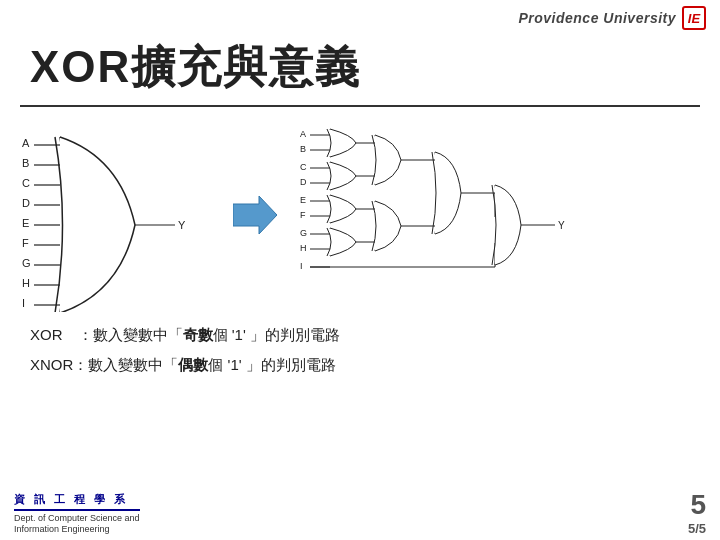  I want to click on xnor-keyword: 偶數, so click(193, 364).